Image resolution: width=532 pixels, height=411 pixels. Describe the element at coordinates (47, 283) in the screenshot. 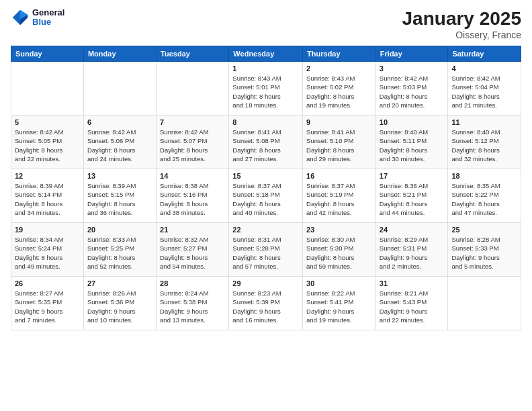

I see `day-number: 26` at that location.